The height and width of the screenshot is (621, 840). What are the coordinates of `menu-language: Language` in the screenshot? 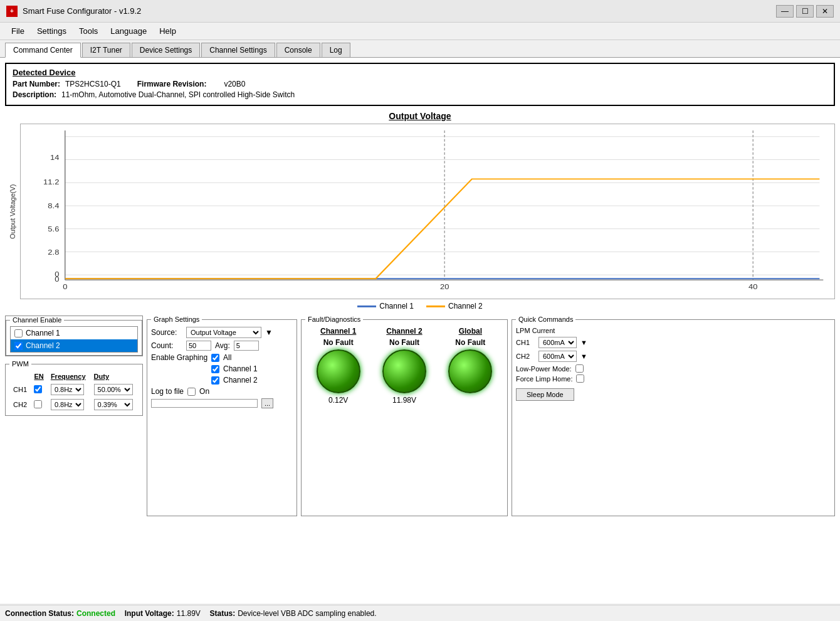 It's located at (129, 31).